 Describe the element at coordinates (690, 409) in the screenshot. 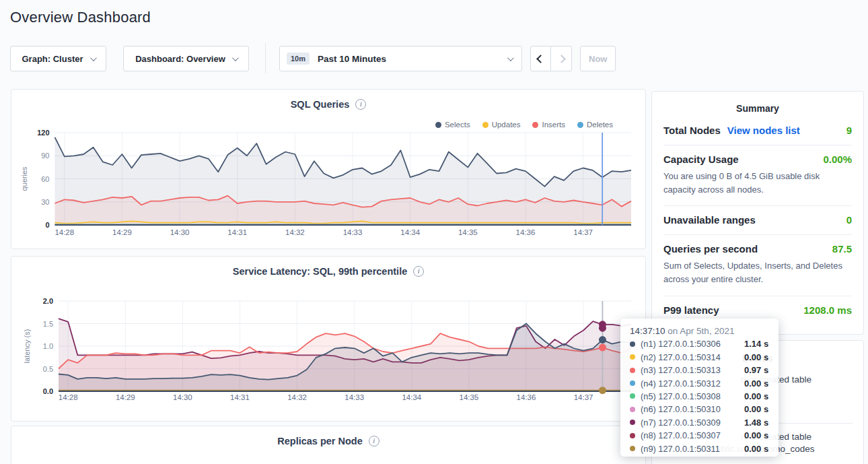

I see `tooltip-node-address: (n6) 127.0.0.1:50310` at that location.